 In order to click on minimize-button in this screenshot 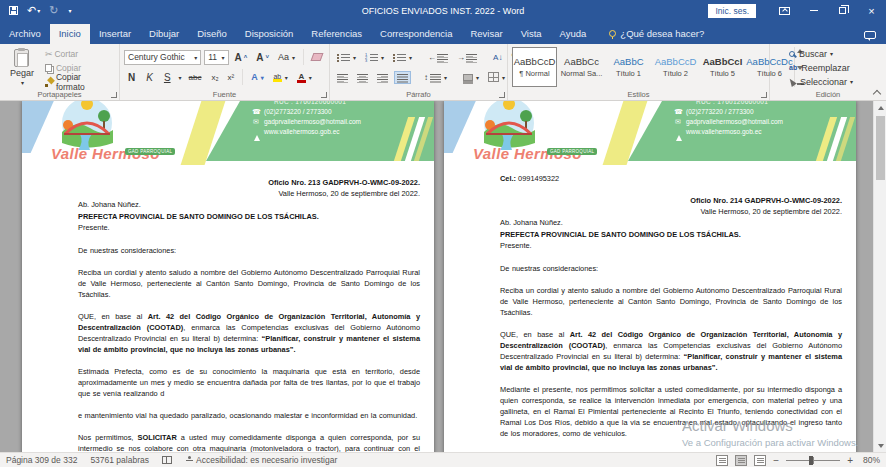, I will do `click(814, 10)`.